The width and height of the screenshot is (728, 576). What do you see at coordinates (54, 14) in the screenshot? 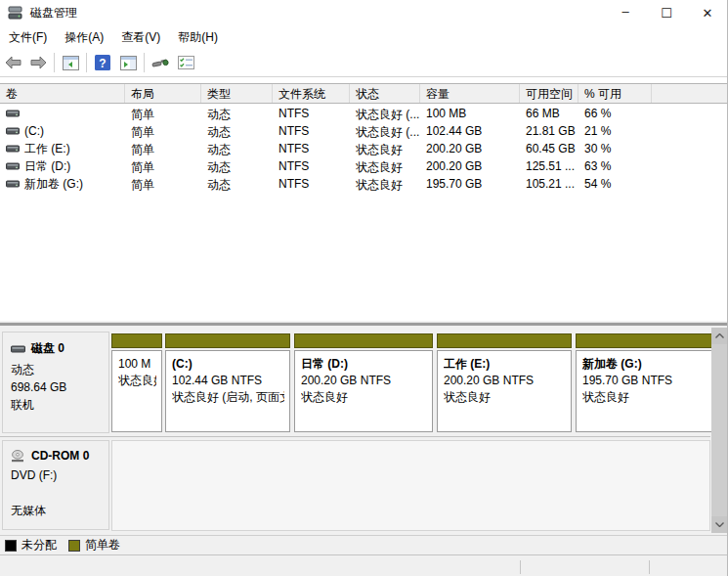
I see `window-title: 磁盘管理` at bounding box center [54, 14].